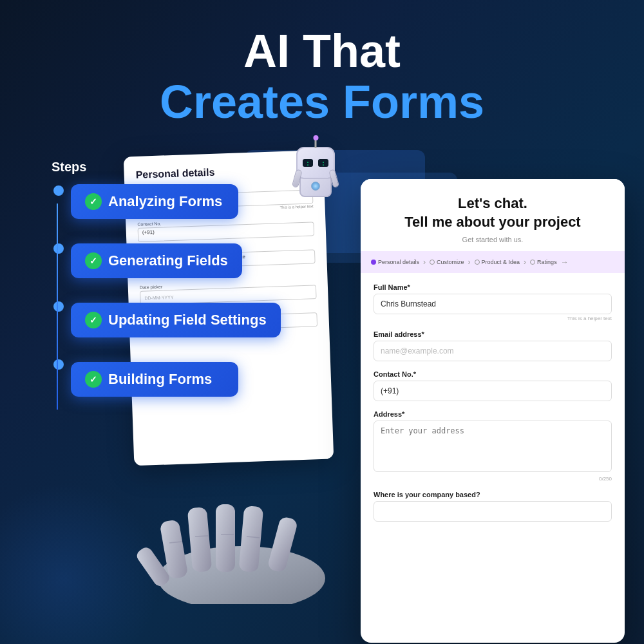 This screenshot has width=644, height=644. Describe the element at coordinates (165, 202) in the screenshot. I see `step-label-1: Analyzing Forms` at that location.